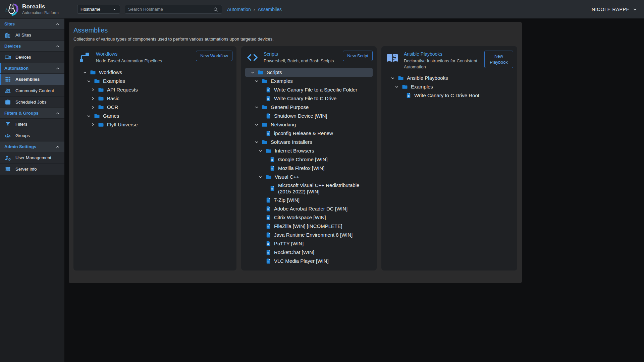  What do you see at coordinates (309, 99) in the screenshot?
I see `tree-item-write-canary-file-to-c-drive: Write Canary File to C Drive` at bounding box center [309, 99].